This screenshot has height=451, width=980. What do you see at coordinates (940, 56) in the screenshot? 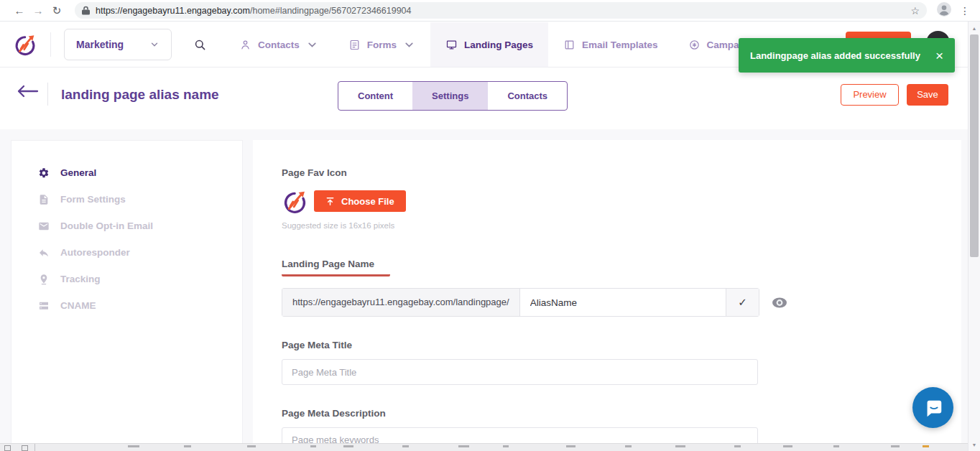
I see `toast-close-icon: ×` at bounding box center [940, 56].